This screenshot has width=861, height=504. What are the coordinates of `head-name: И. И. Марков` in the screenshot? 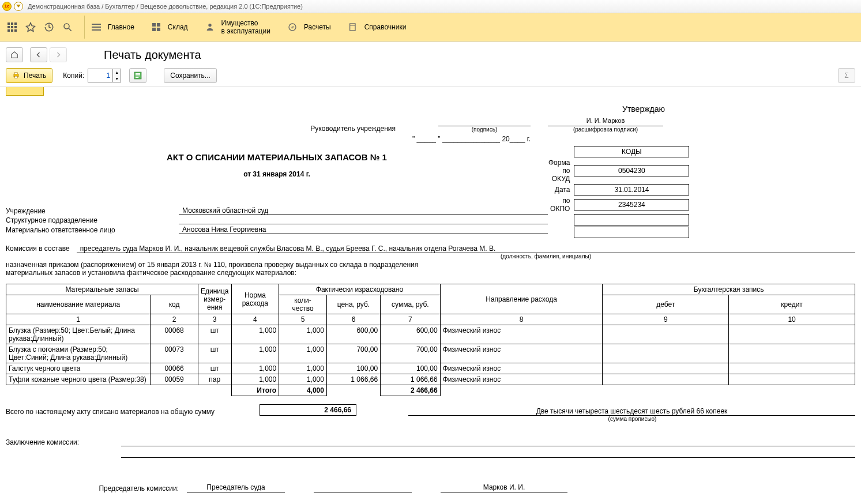 It's located at (606, 122).